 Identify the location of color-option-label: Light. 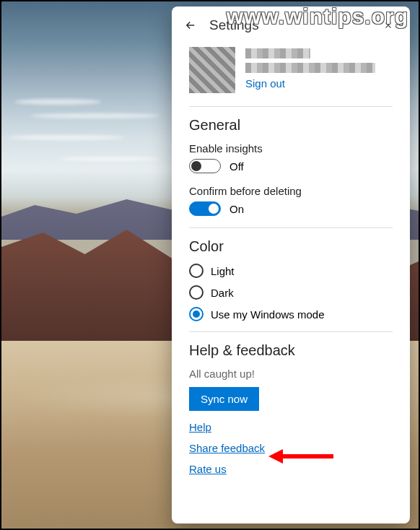
(222, 271).